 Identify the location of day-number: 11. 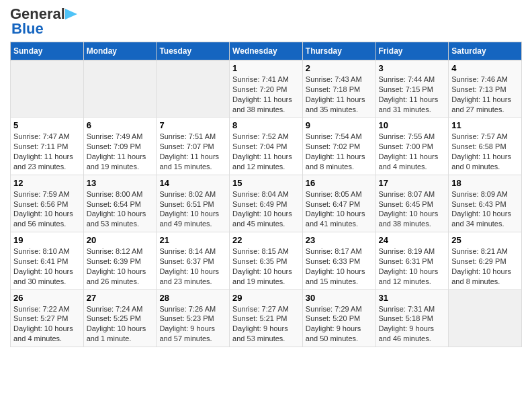
(485, 125).